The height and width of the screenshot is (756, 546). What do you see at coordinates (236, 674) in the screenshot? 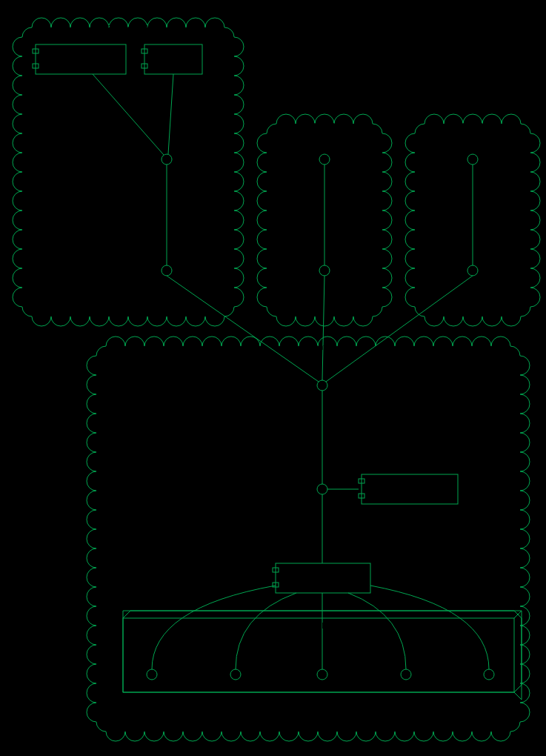
I see `proxied-elements-interface` at bounding box center [236, 674].